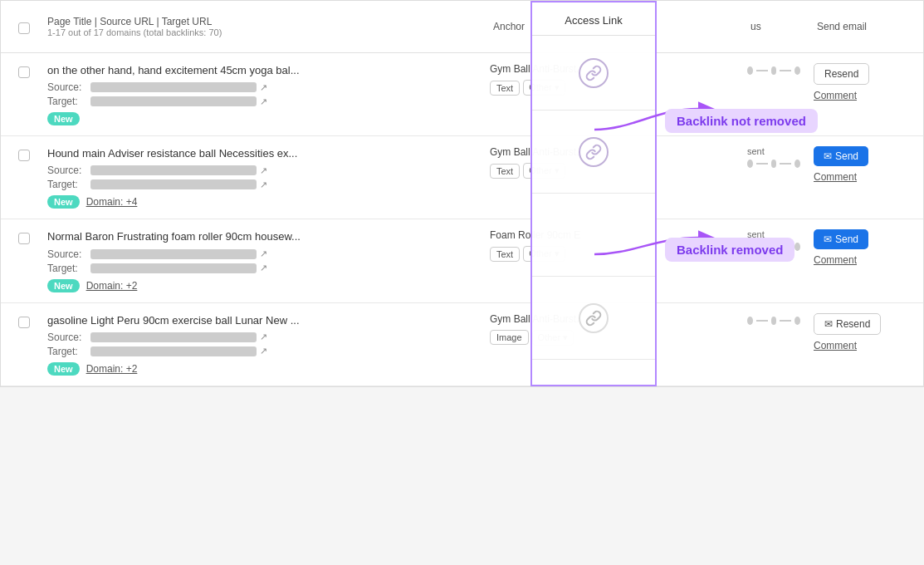 The image size is (924, 565). What do you see at coordinates (24, 72) in the screenshot?
I see `row1-checkbox` at bounding box center [24, 72].